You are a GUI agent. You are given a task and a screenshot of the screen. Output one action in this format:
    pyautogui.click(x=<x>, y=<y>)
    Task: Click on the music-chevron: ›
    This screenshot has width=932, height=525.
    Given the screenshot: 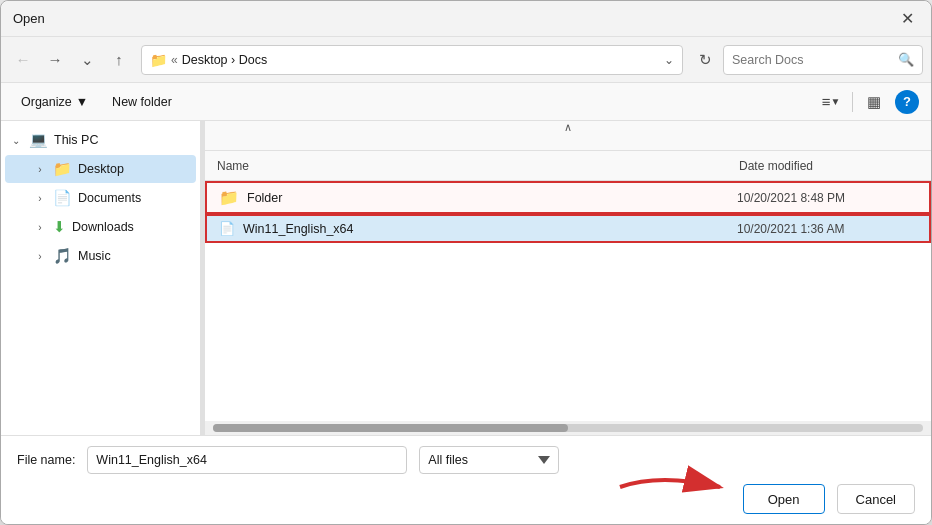 What is the action you would take?
    pyautogui.click(x=40, y=256)
    